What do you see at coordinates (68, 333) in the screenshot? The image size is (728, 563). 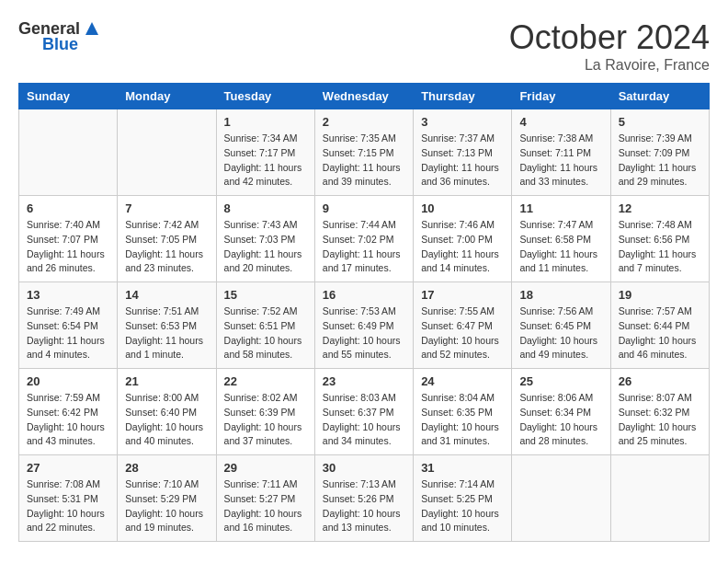 I see `day-info: Sunrise: 7:49 AM Sunset: 6:54 PM Dayligh…` at bounding box center [68, 333].